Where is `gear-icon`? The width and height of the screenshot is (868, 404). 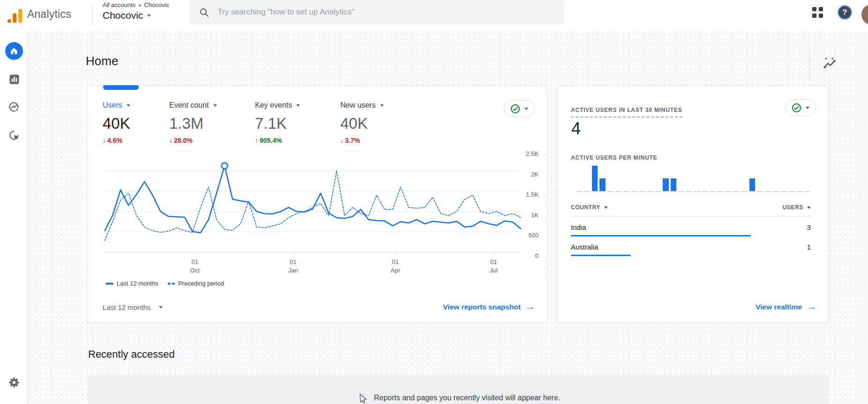 gear-icon is located at coordinates (14, 382).